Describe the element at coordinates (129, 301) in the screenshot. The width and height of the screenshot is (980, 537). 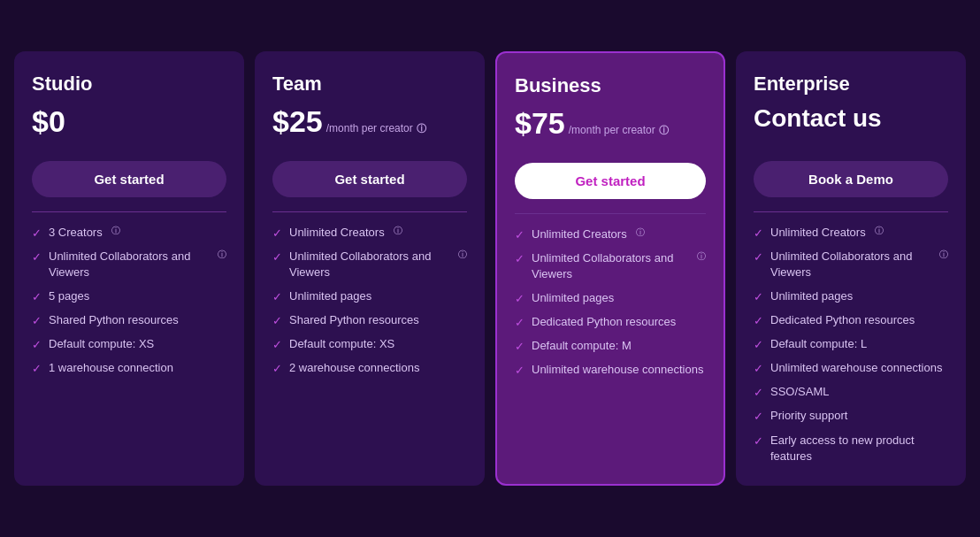
I see `feature-list-studio: ✓3 Creatorsⓘ✓Unlimited Collaborators and…` at that location.